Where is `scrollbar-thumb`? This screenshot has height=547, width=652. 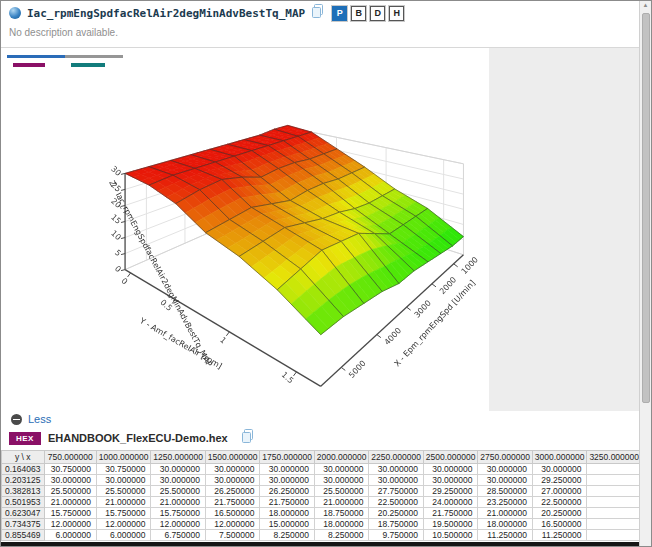
scrollbar-thumb is located at coordinates (646, 208).